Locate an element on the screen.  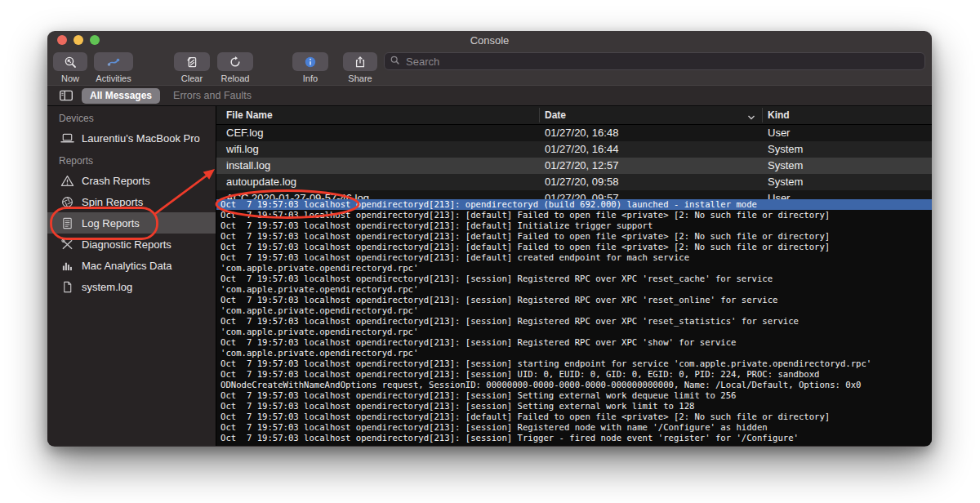
table-header: File Name Date Kind is located at coordinates (574, 116).